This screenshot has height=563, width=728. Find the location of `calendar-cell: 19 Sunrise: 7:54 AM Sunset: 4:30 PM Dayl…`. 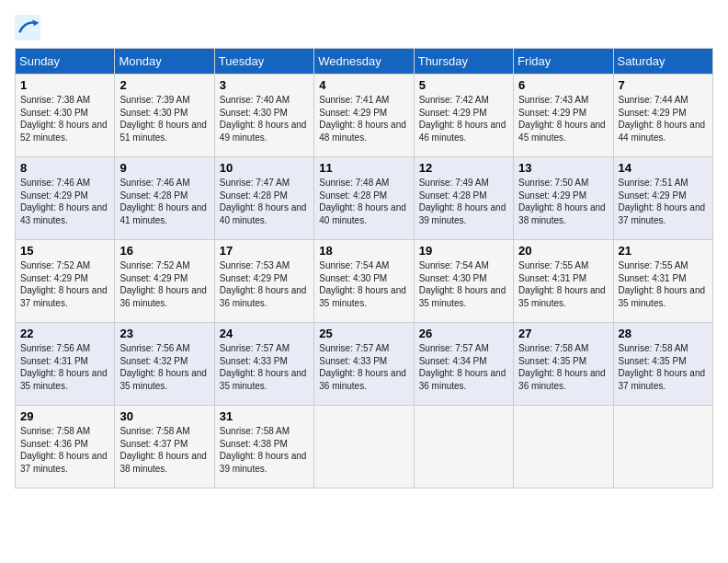

calendar-cell: 19 Sunrise: 7:54 AM Sunset: 4:30 PM Dayl… is located at coordinates (463, 282).